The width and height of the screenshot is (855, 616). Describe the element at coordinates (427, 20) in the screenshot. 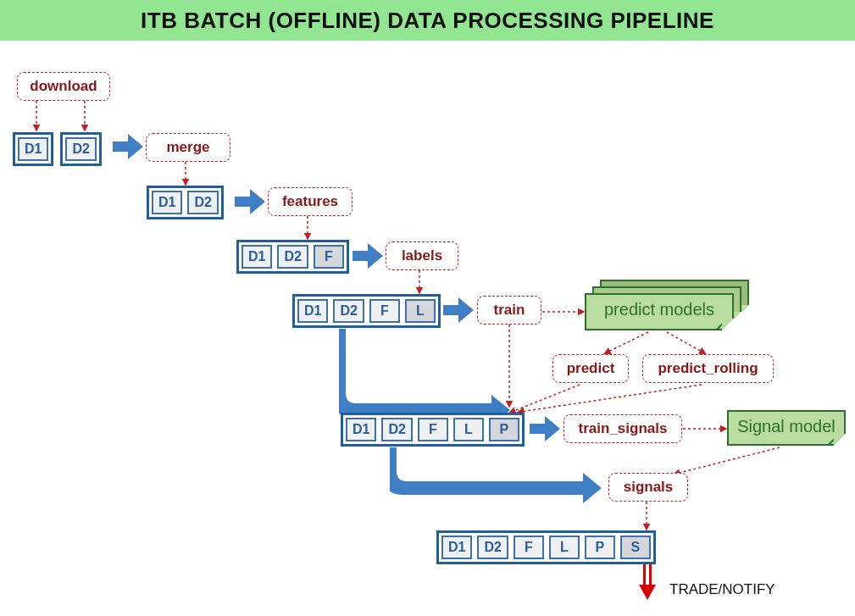

I see `page-title: ITB BATCH (OFFLINE) DATA PROCESSING PIPE…` at that location.